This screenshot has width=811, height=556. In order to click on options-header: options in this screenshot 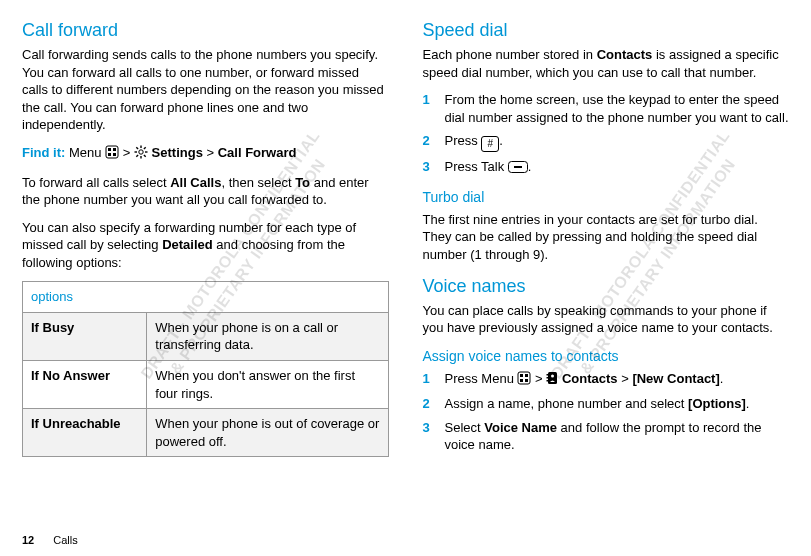, I will do `click(206, 298)`.